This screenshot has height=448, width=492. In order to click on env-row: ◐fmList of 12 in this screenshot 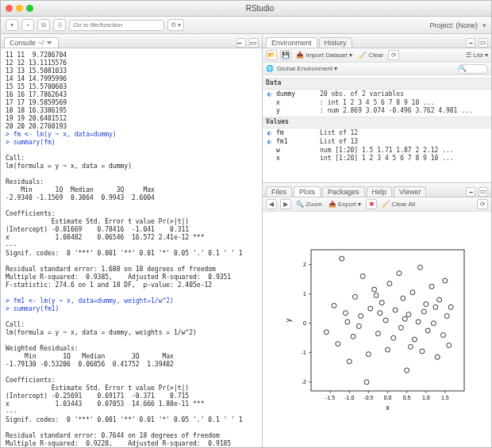, I will do `click(377, 133)`.